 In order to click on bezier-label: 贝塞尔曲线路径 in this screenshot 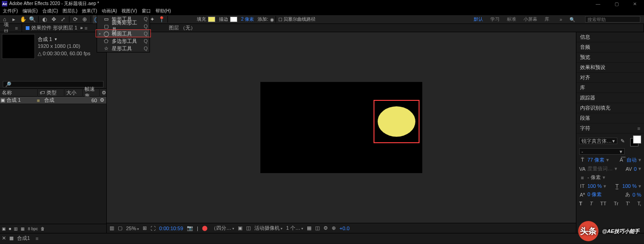, I will do `click(299, 19)`.